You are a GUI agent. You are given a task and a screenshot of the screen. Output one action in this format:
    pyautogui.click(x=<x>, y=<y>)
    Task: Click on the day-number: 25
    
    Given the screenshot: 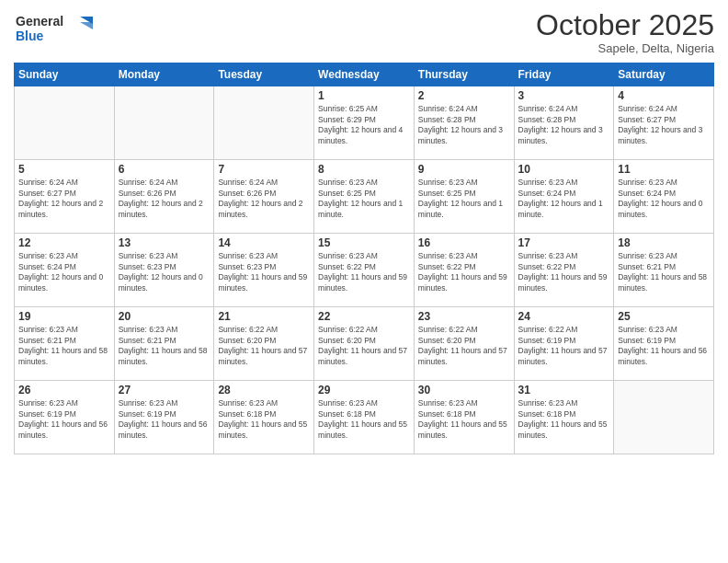 What is the action you would take?
    pyautogui.click(x=664, y=316)
    